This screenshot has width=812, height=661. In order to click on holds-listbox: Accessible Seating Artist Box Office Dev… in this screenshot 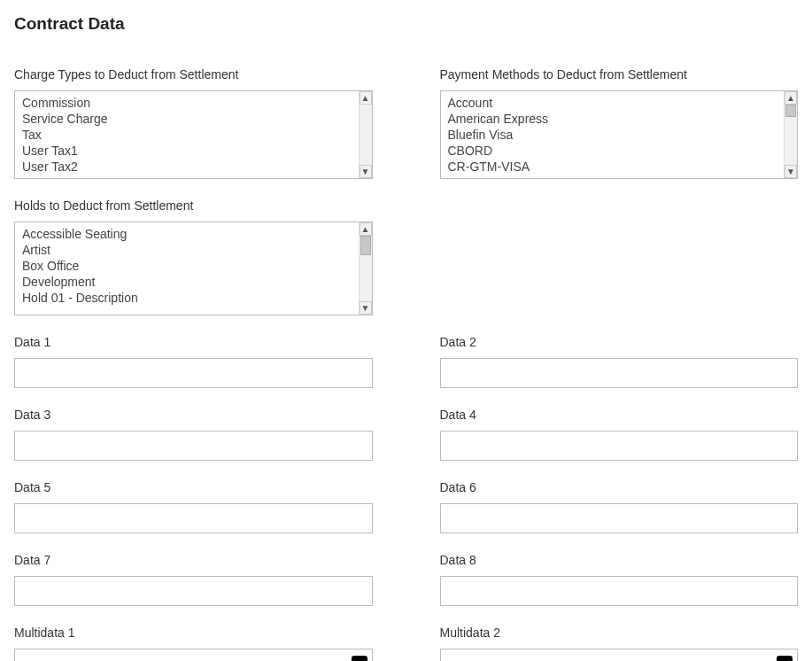, I will do `click(193, 268)`.